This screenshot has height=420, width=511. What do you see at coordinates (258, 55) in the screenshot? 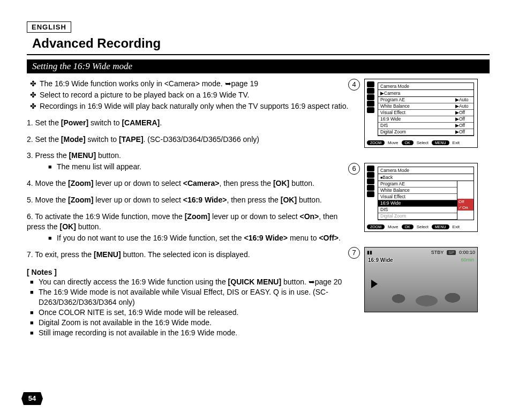
I see `title-rule` at bounding box center [258, 55].